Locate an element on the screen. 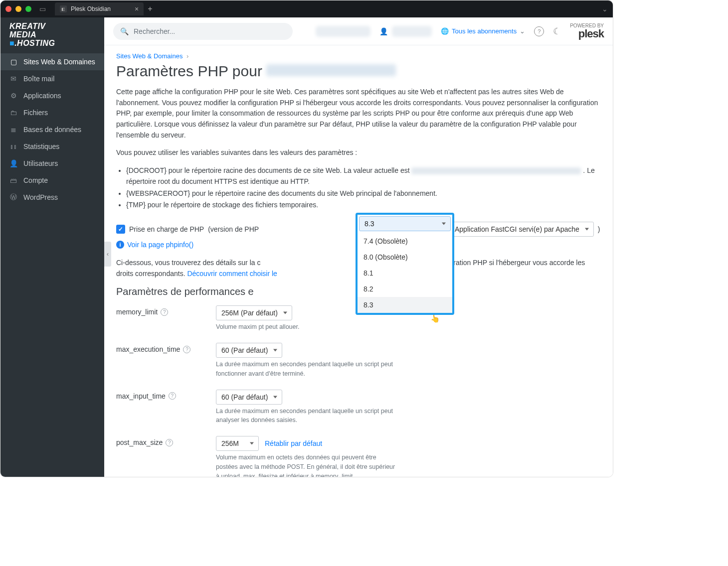  php-support-checkbox: ✓ is located at coordinates (121, 229).